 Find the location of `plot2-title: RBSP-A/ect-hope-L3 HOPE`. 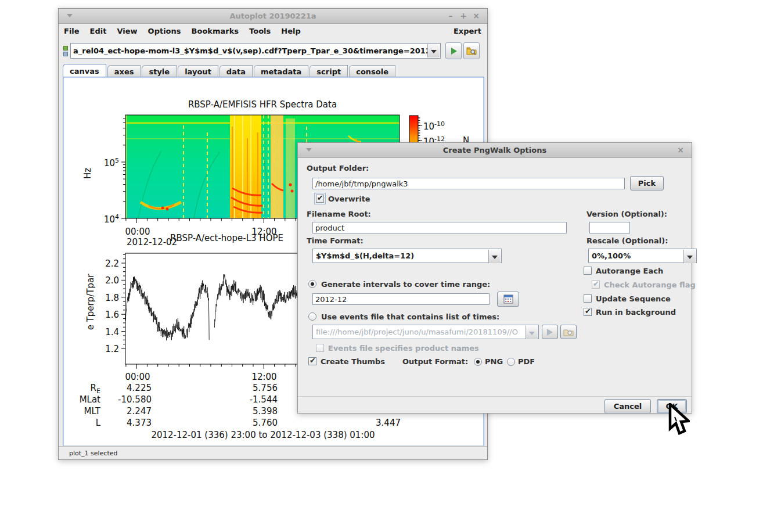

plot2-title: RBSP-A/ect-hope-L3 HOPE is located at coordinates (226, 238).